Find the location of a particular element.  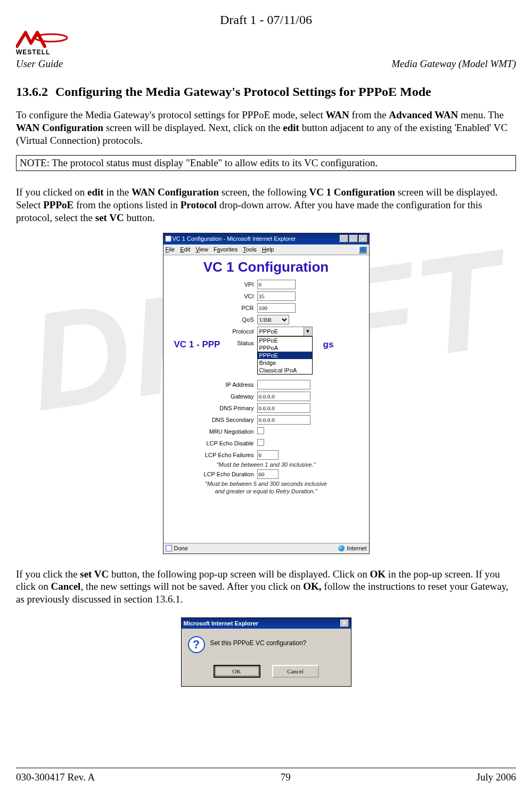

checkbox-mru is located at coordinates (261, 430).